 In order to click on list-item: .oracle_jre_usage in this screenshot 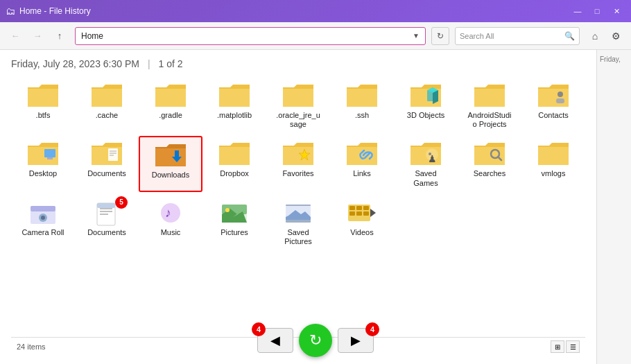, I will do `click(298, 105)`.